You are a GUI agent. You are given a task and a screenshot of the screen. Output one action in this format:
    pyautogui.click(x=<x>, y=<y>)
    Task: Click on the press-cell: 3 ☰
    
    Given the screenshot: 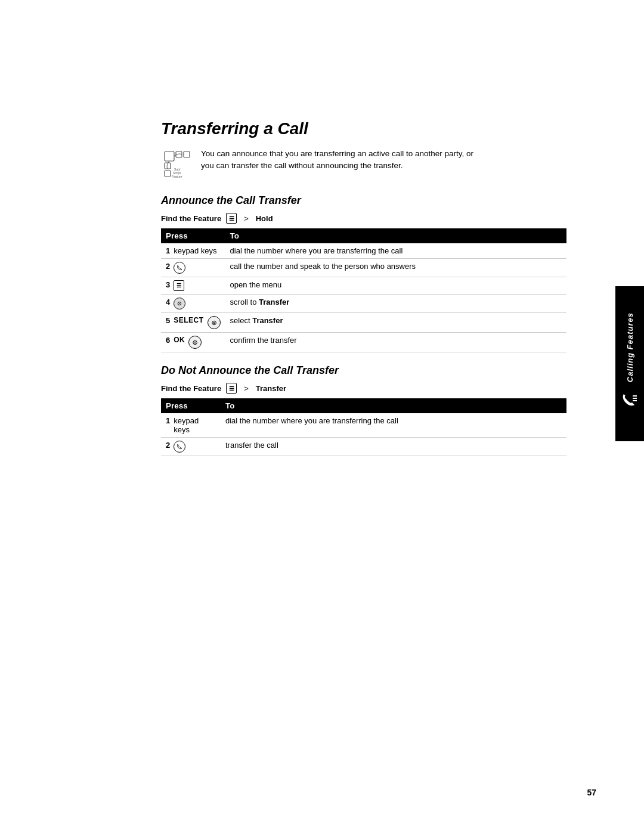 What is the action you would take?
    pyautogui.click(x=193, y=286)
    